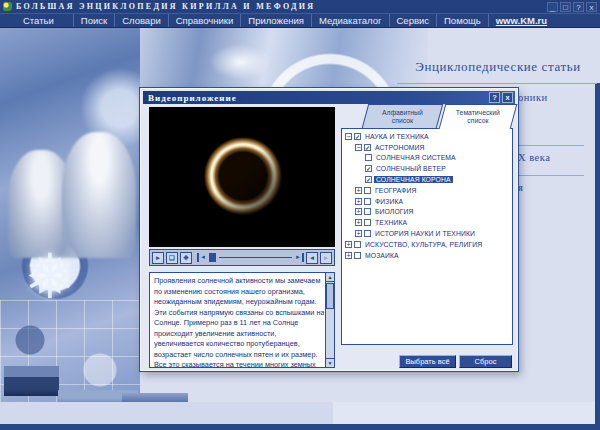 Image resolution: width=600 pixels, height=430 pixels. I want to click on tree-item-history-science: + ИСТОРИЯ НАУКИ И ТЕХНИКИ, so click(427, 234).